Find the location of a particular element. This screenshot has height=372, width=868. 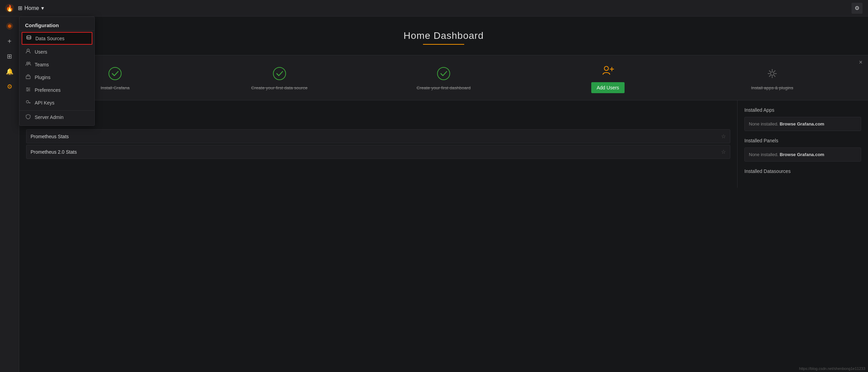

steps-close-button: × is located at coordinates (860, 63).